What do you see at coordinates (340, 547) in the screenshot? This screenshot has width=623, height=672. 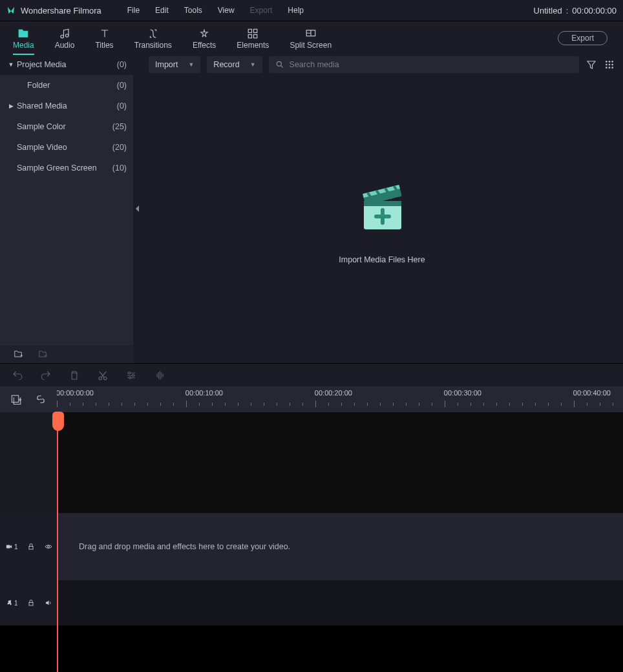 I see `video-track-body: Drag and drop media and effects here to …` at bounding box center [340, 547].